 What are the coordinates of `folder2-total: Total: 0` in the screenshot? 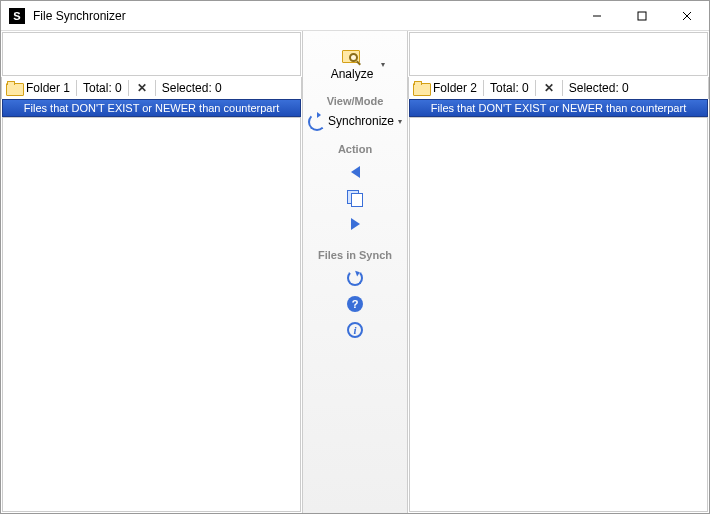 It's located at (510, 88).